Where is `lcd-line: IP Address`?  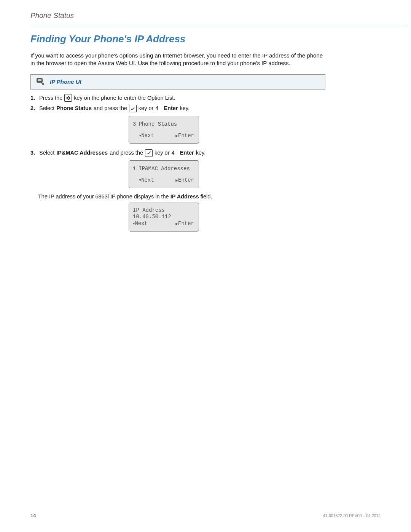 lcd-line: IP Address is located at coordinates (164, 210).